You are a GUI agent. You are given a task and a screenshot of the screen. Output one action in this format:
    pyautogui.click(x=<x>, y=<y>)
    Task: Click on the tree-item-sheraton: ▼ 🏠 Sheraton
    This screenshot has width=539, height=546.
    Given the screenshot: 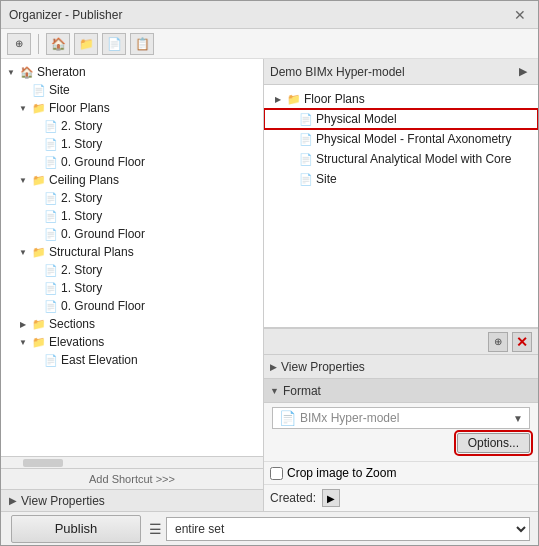 What is the action you would take?
    pyautogui.click(x=132, y=72)
    